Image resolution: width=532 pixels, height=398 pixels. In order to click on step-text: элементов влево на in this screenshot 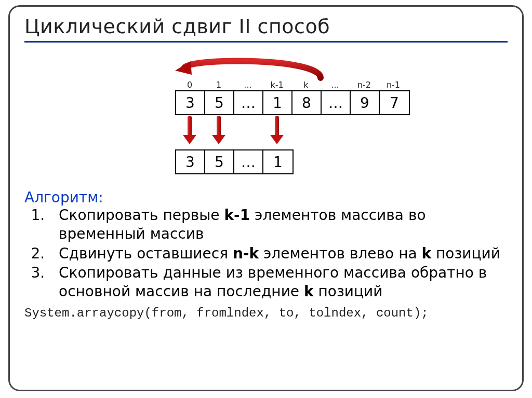, I will do `click(340, 253)`.